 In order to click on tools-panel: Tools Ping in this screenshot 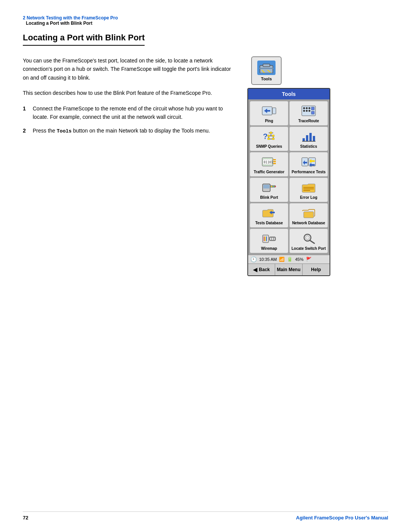, I will do `click(289, 182)`.